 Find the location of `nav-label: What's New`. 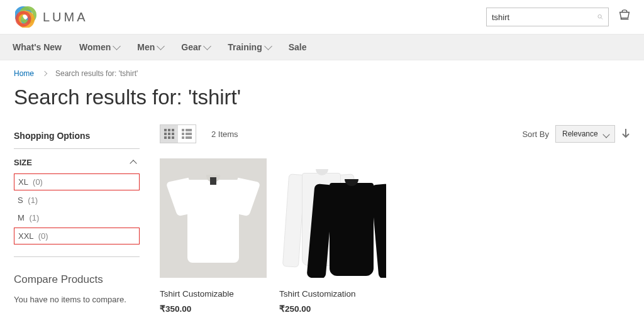

nav-label: What's New is located at coordinates (37, 47).